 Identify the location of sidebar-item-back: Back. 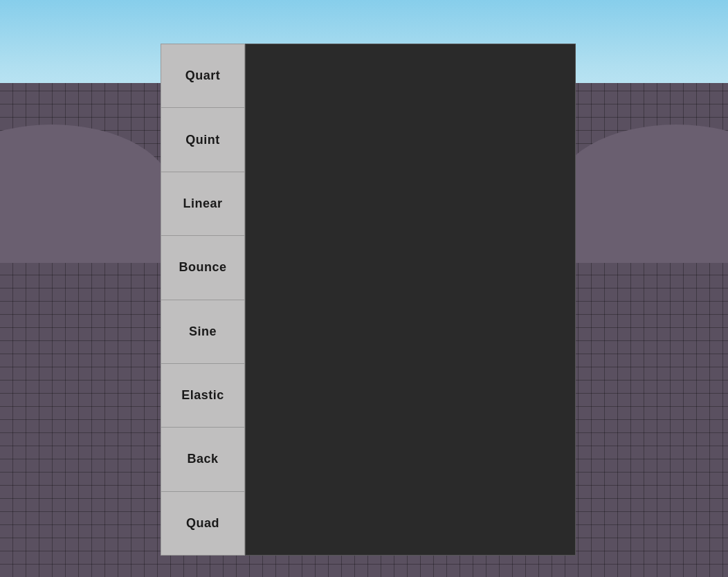
(203, 459).